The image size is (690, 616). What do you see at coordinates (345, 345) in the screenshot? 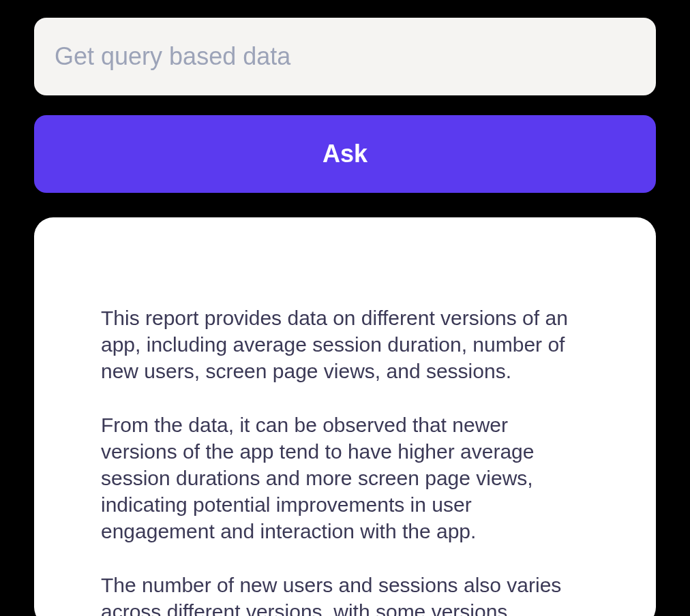
I see `report-paragraph: This report provides data on different v…` at bounding box center [345, 345].